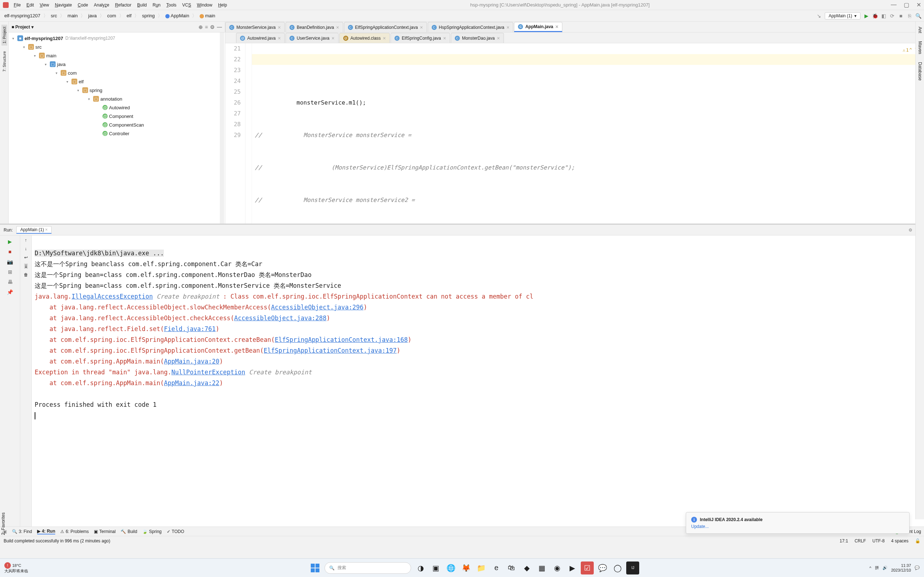  Describe the element at coordinates (892, 16) in the screenshot. I see `profile-button: ⟳` at that location.